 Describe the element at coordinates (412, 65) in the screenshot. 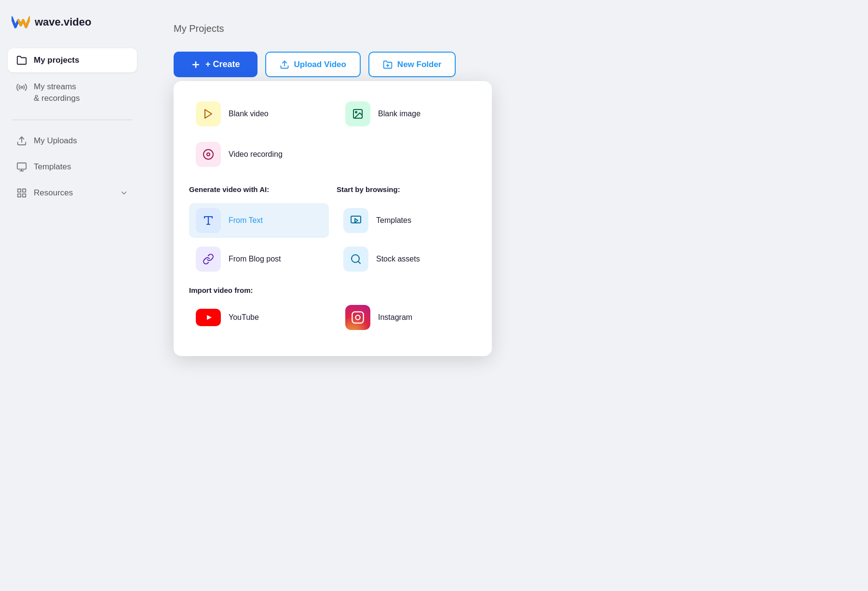

I see `new-folder-button: New Folder` at that location.